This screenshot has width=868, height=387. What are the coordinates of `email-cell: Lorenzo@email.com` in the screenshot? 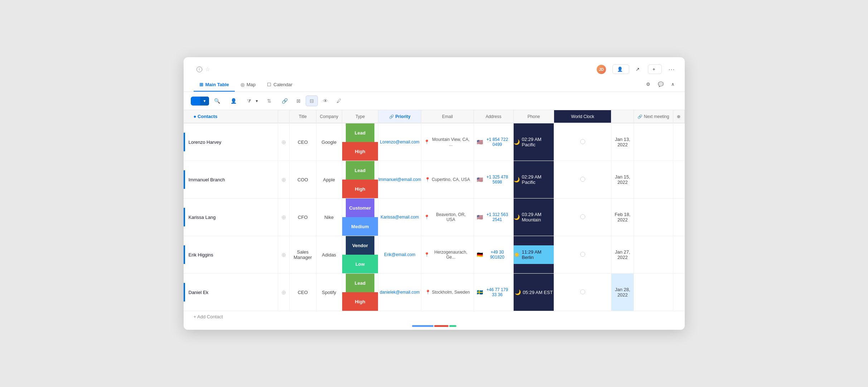 It's located at (400, 142).